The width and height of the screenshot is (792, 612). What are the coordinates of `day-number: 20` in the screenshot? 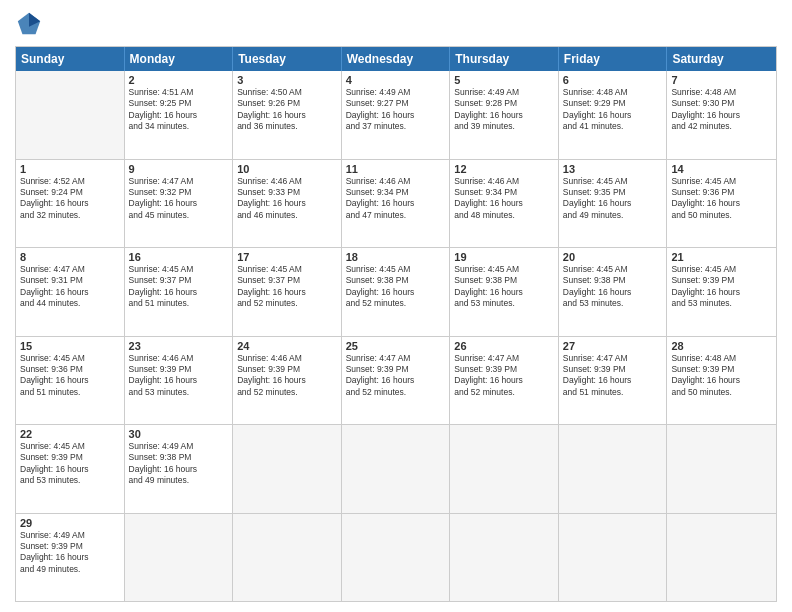 It's located at (613, 257).